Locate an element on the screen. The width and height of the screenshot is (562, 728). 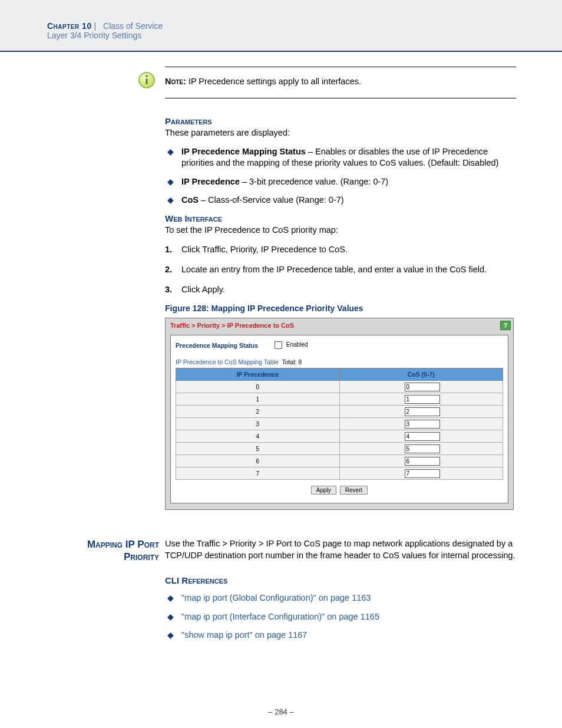
table-row: 4 is located at coordinates (339, 436).